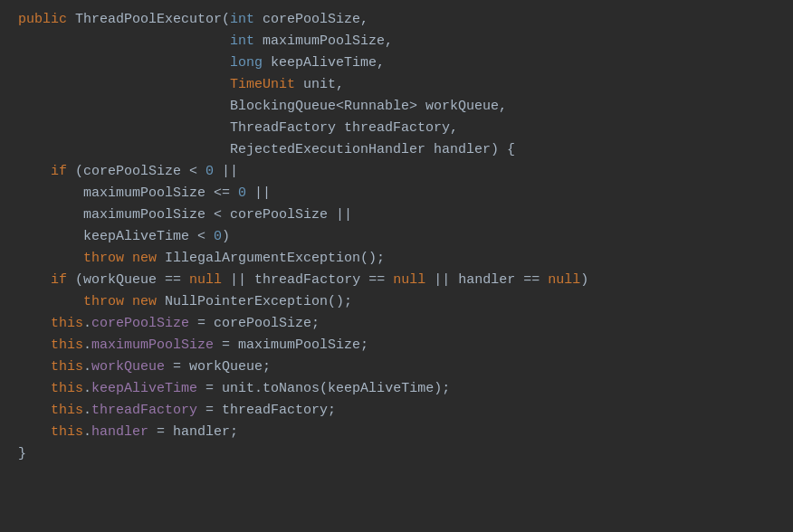 This screenshot has width=793, height=532. What do you see at coordinates (396, 194) in the screenshot?
I see `code-line-9: maximumPoolSize <= 0 ||` at bounding box center [396, 194].